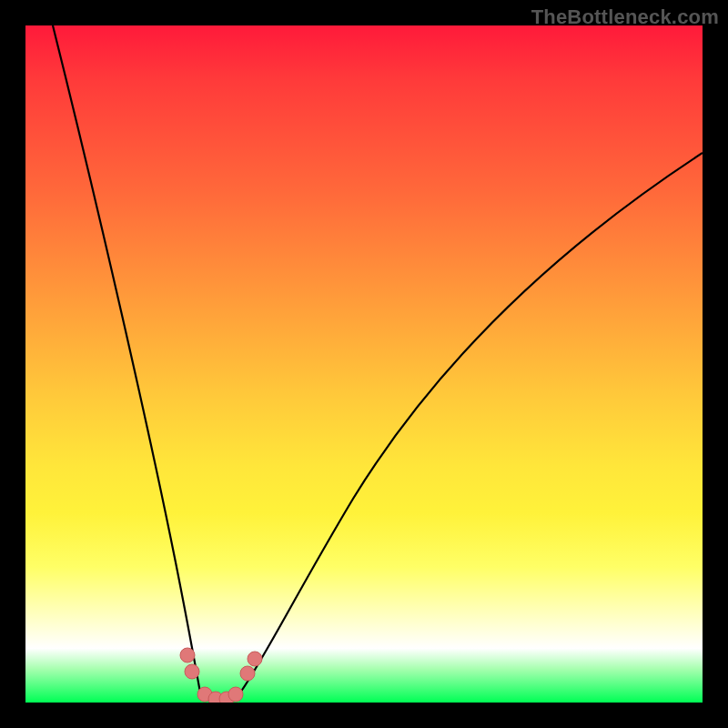 The width and height of the screenshot is (728, 728). What do you see at coordinates (625, 17) in the screenshot?
I see `watermark-text: TheBottleneck.com` at bounding box center [625, 17].